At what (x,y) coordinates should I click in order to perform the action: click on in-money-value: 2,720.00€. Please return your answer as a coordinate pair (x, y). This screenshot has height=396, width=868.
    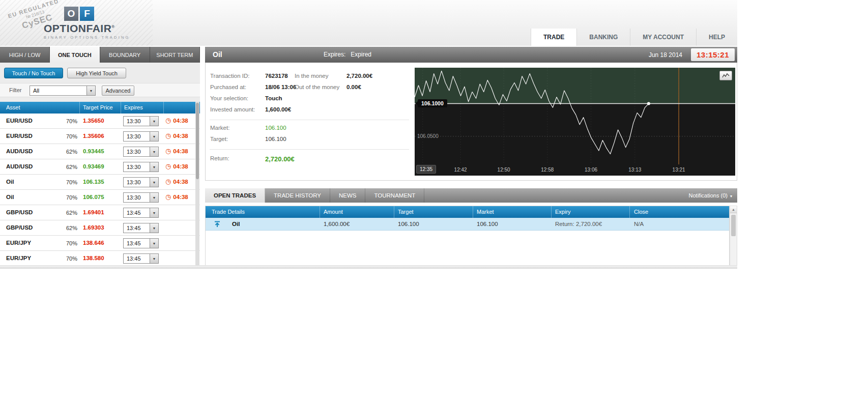
    Looking at the image, I should click on (359, 76).